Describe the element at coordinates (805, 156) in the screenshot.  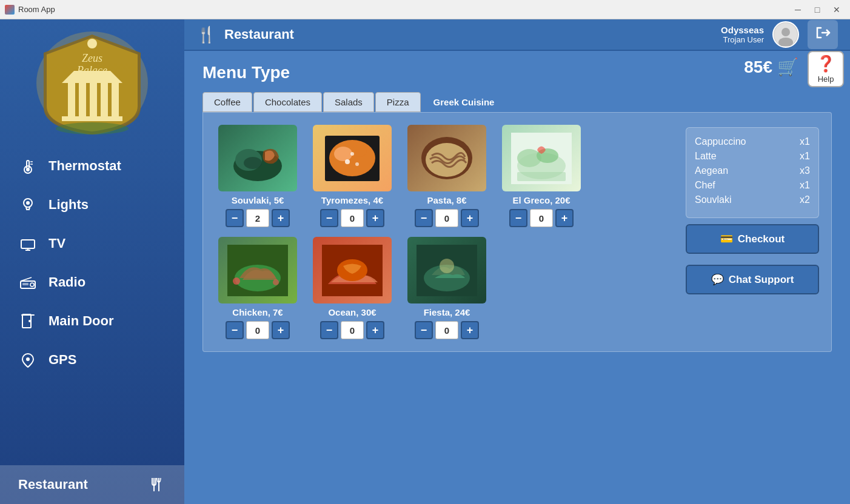
I see `order-qty-latte: x1` at that location.